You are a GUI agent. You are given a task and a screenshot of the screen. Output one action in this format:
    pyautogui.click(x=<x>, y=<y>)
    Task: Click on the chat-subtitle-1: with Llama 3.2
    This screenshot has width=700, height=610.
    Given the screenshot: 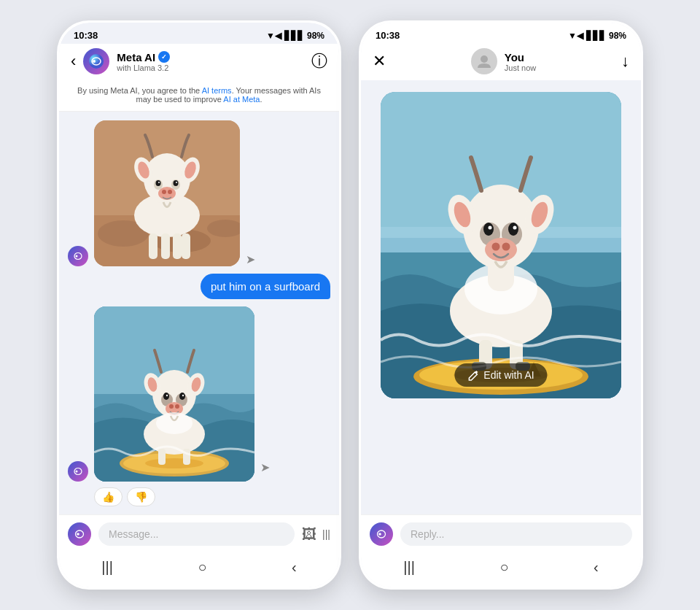 What is the action you would take?
    pyautogui.click(x=143, y=68)
    